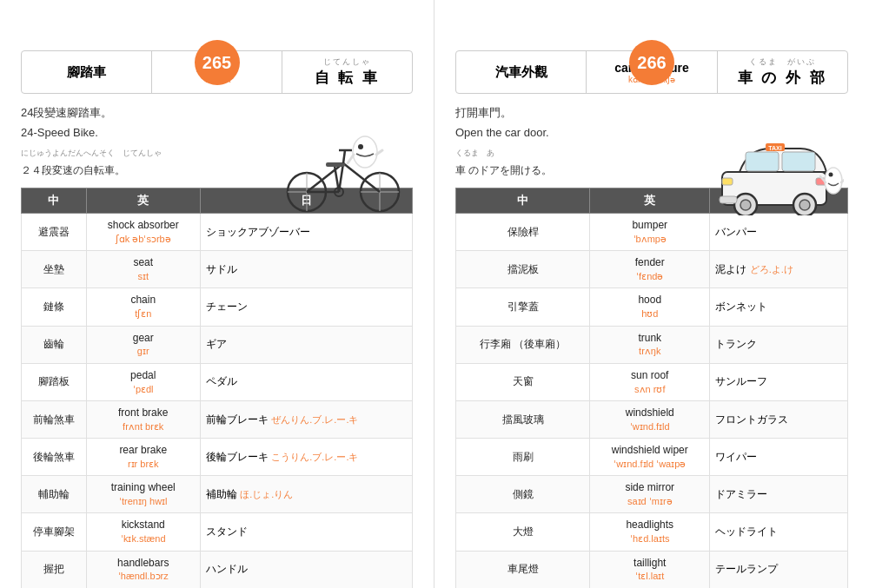  I want to click on right-cell-zh: 雨刷, so click(523, 457).